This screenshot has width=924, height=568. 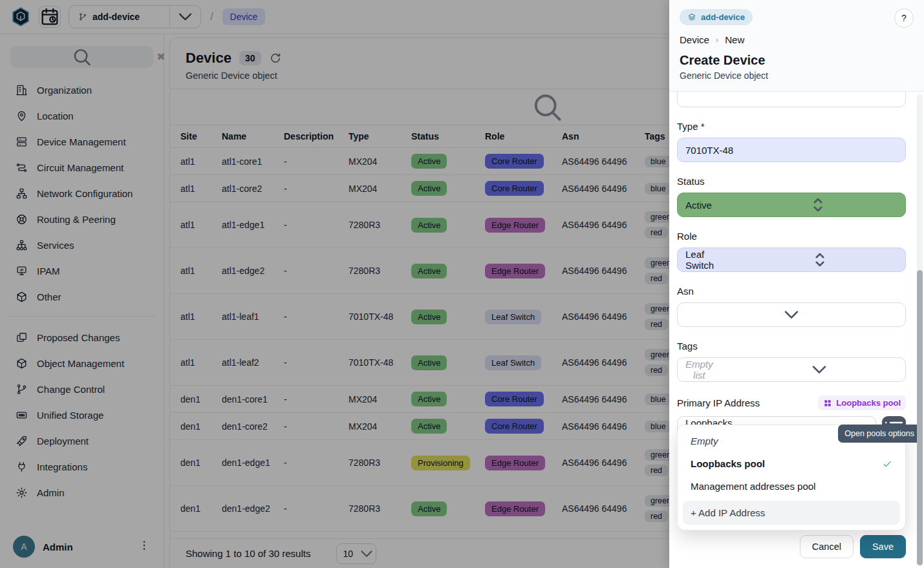 I want to click on grid-icon, so click(x=828, y=403).